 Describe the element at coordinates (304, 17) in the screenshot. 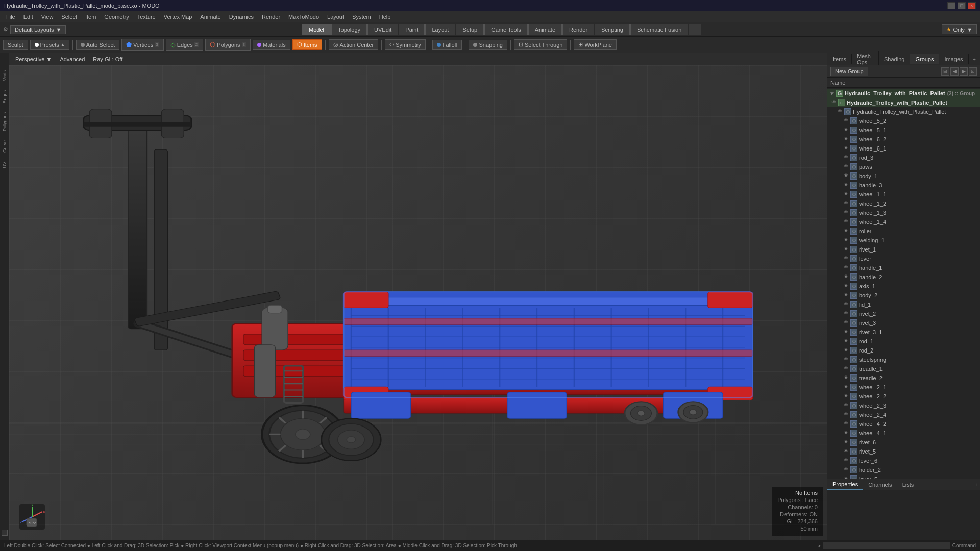

I see `menu-maxtomodo: MaxToModo` at that location.